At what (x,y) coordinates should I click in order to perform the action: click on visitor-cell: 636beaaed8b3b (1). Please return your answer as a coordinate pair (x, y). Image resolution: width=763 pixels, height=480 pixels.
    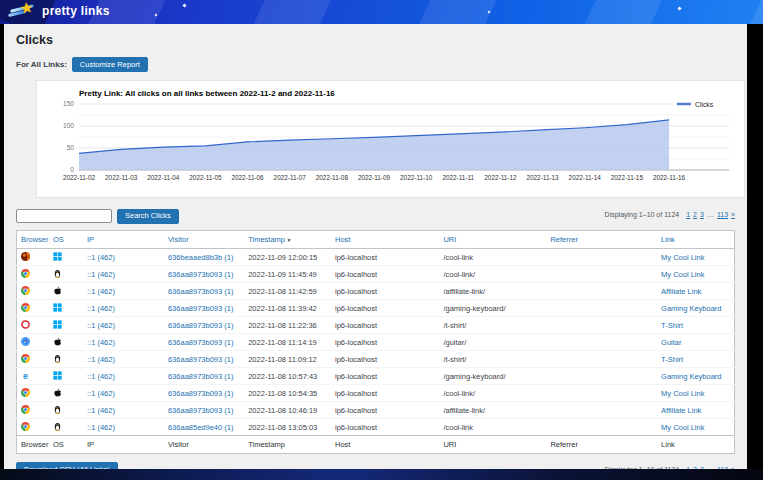
    Looking at the image, I should click on (204, 258).